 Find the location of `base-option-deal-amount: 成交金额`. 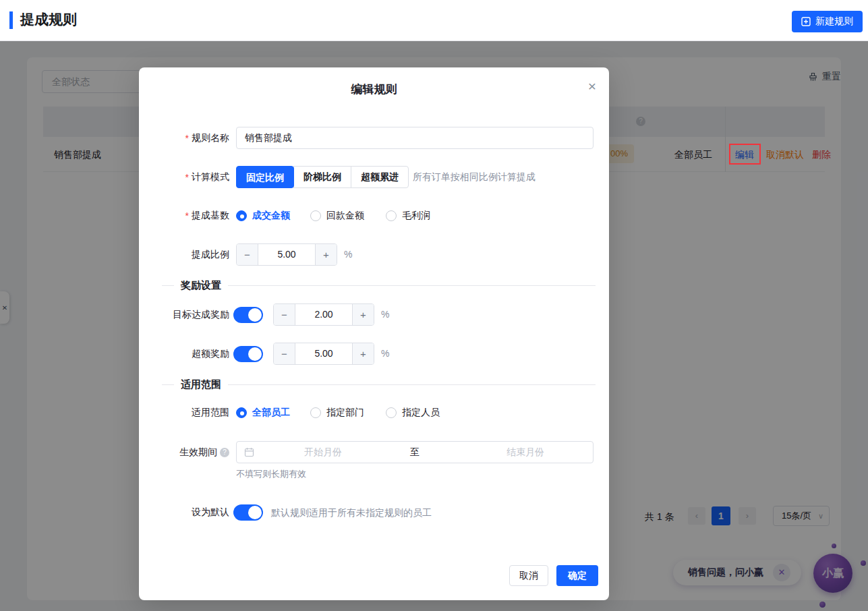

base-option-deal-amount: 成交金额 is located at coordinates (263, 216).